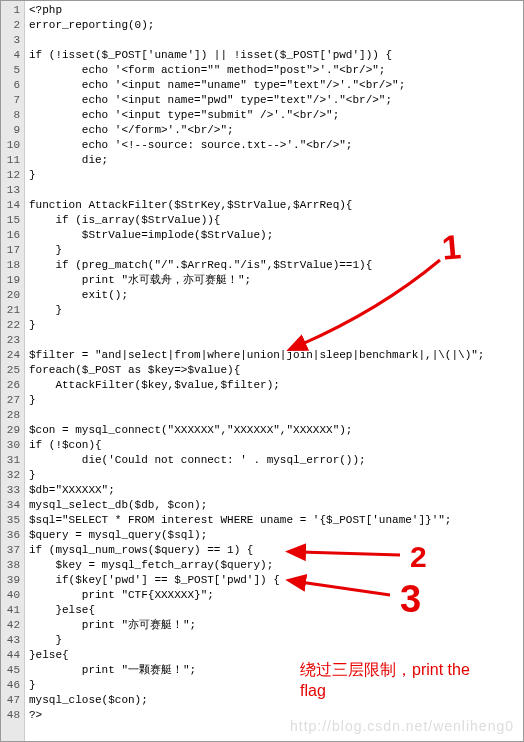  Describe the element at coordinates (12, 176) in the screenshot. I see `line-number: 12` at that location.